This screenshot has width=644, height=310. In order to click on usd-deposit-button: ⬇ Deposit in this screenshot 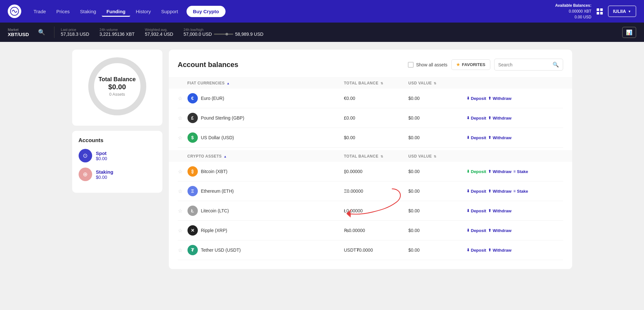, I will do `click(476, 138)`.